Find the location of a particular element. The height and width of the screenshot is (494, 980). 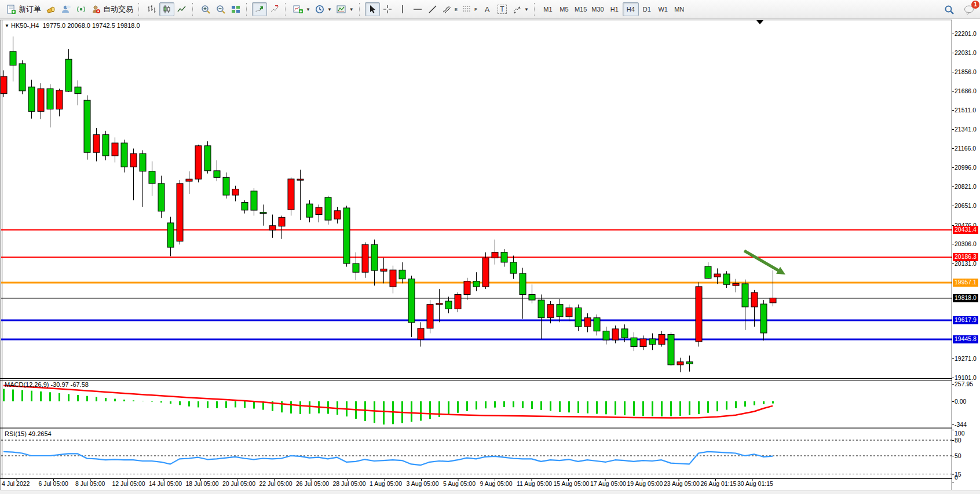

price-tick-22031: 22031.0 is located at coordinates (966, 53).